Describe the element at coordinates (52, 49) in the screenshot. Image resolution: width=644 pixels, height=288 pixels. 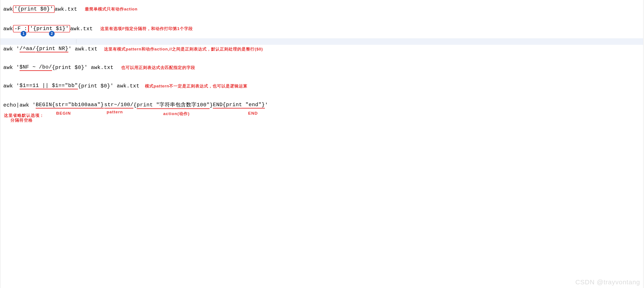
I see `action: {print NR}` at that location.